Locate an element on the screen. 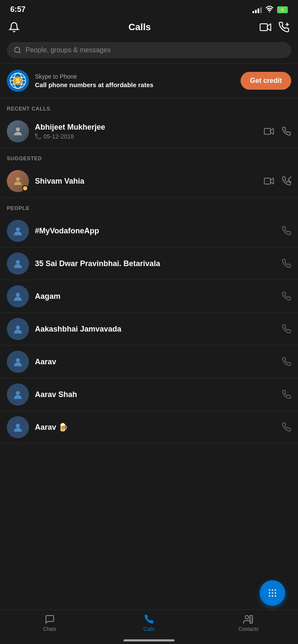 The image size is (298, 644). notification-button is located at coordinates (14, 27).